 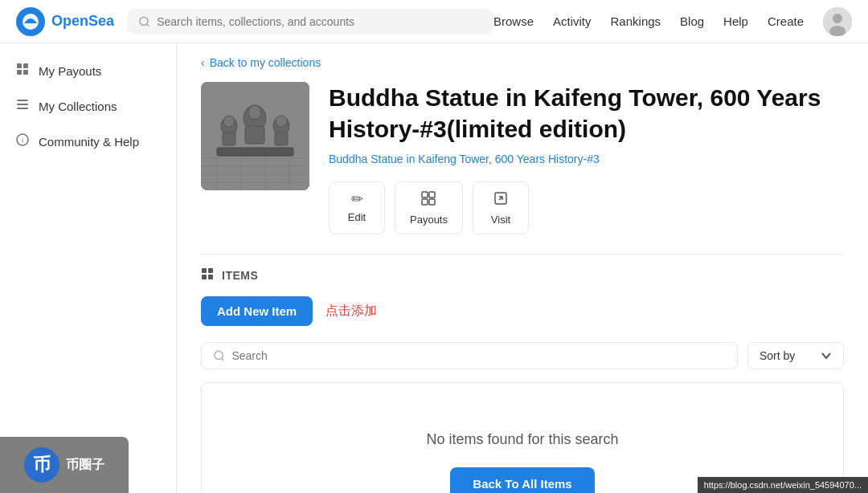 What do you see at coordinates (587, 159) in the screenshot?
I see `collection-subtitle: Buddha Statue in Kaifeng Tower, 600 Year…` at bounding box center [587, 159].